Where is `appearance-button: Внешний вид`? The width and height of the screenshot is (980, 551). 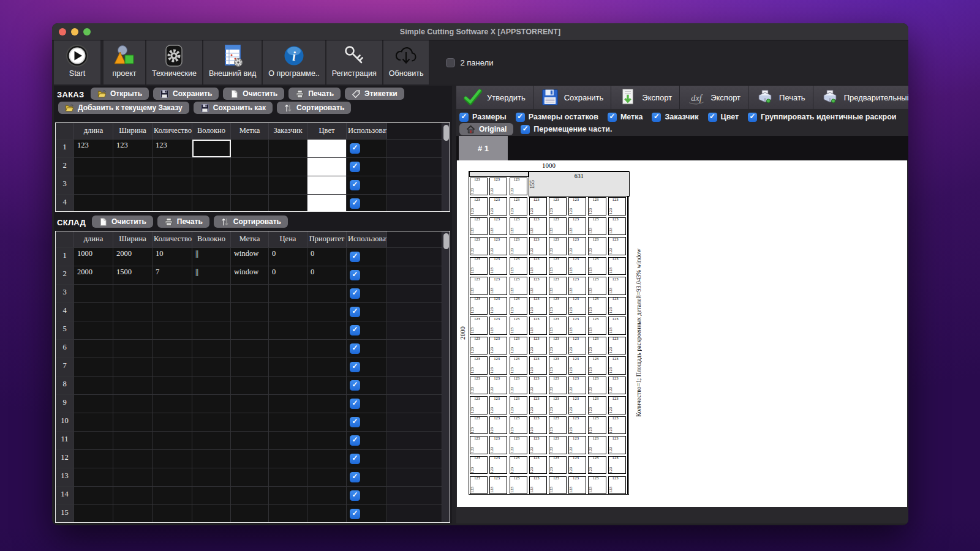
appearance-button: Внешний вид is located at coordinates (233, 62).